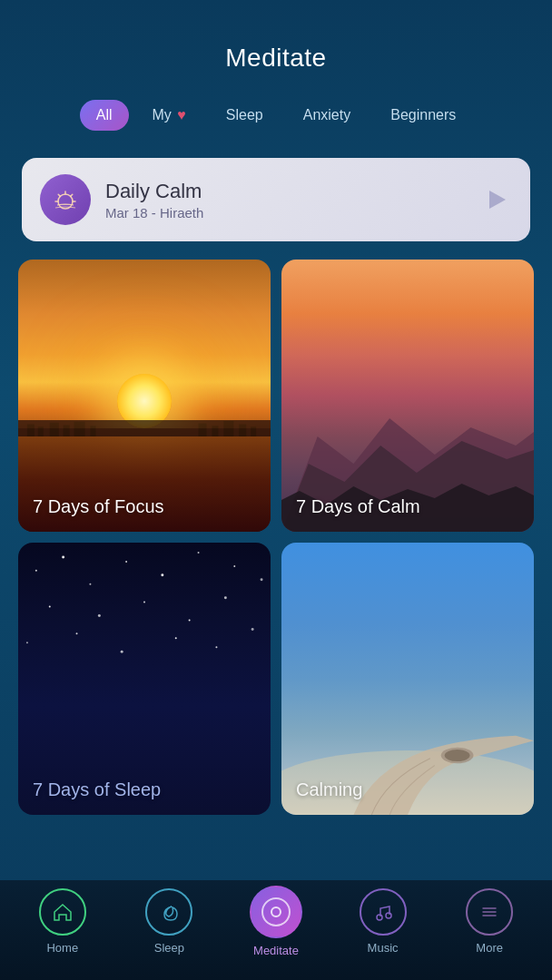 The width and height of the screenshot is (552, 980). Describe the element at coordinates (489, 922) in the screenshot. I see `nav-more: More` at that location.